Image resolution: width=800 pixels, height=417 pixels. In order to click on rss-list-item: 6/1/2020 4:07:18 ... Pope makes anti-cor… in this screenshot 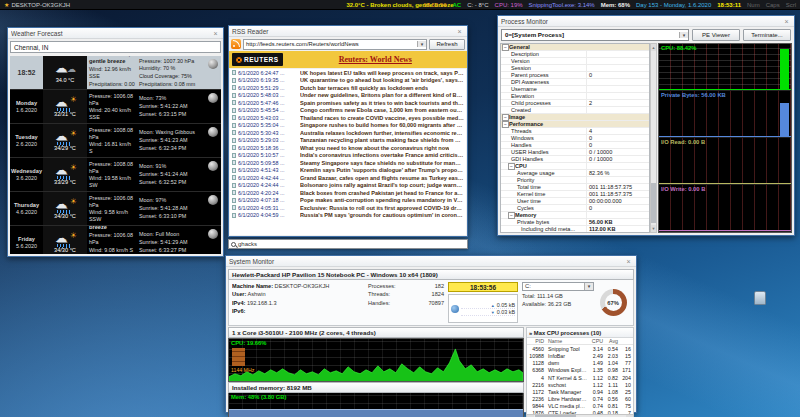, I will do `click(348, 201)`.